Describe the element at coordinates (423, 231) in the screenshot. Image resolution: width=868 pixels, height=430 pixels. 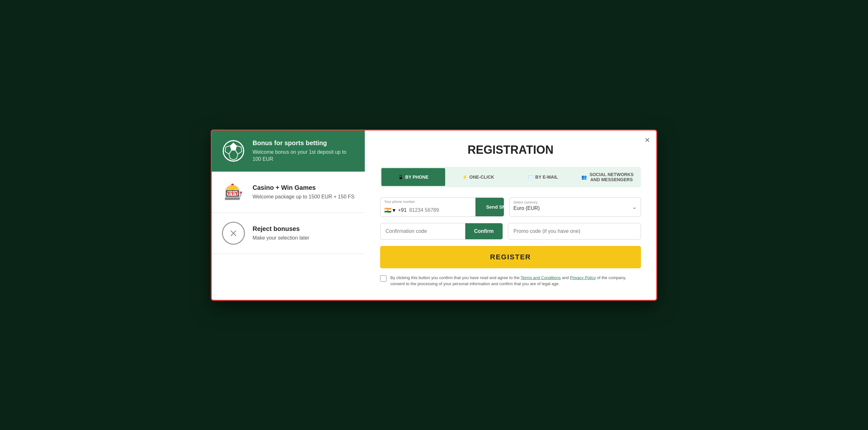
I see `confirmation-code-input` at that location.